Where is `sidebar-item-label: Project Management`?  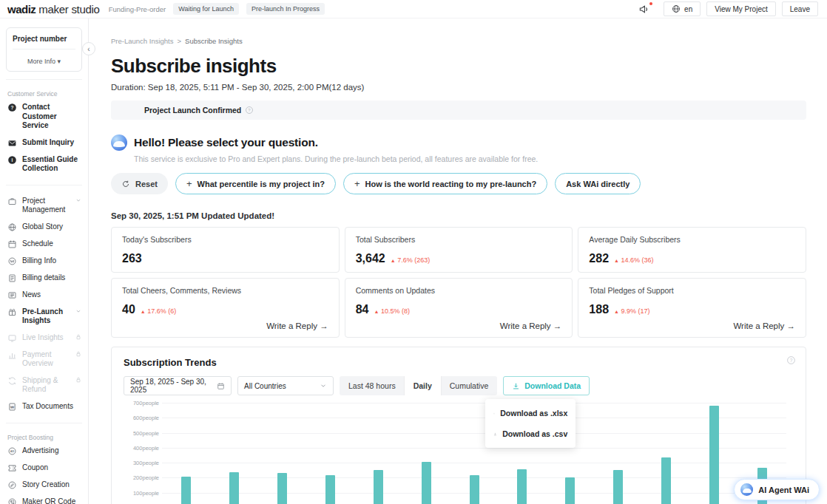 sidebar-item-label: Project Management is located at coordinates (46, 205).